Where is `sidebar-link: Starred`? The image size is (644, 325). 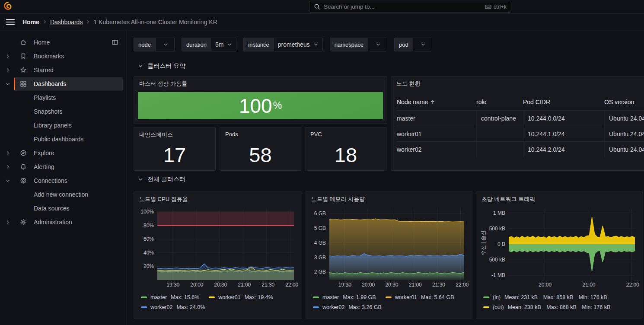
sidebar-link: Starred is located at coordinates (68, 70).